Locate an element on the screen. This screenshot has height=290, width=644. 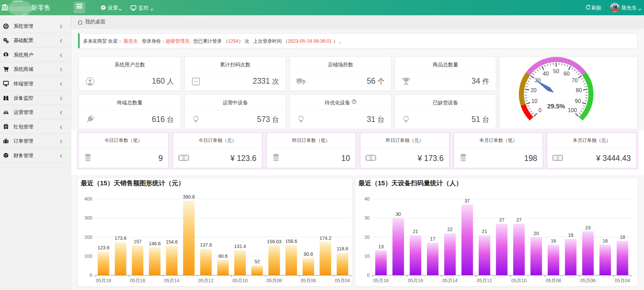
svg-text: 17 is located at coordinates (433, 239).